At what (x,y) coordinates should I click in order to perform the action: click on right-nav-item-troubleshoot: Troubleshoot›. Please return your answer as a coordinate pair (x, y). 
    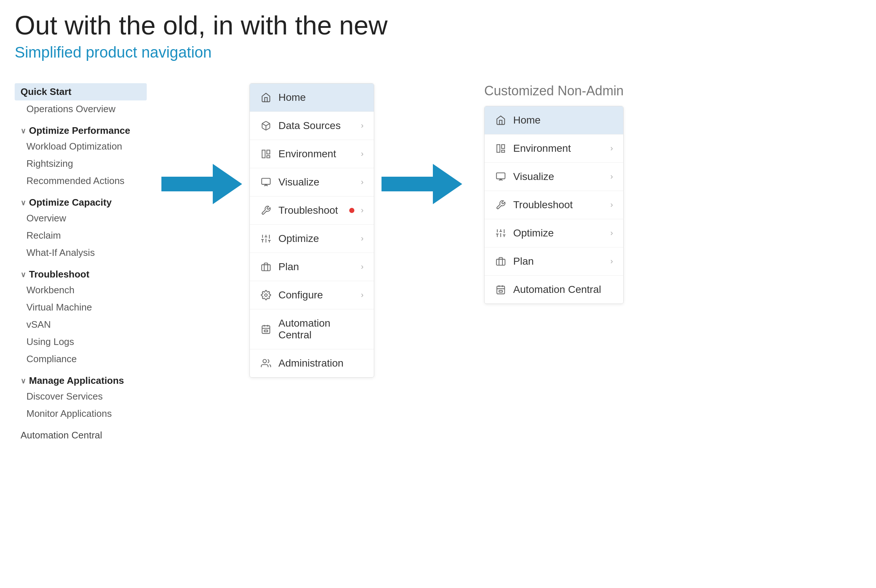
    Looking at the image, I should click on (554, 205).